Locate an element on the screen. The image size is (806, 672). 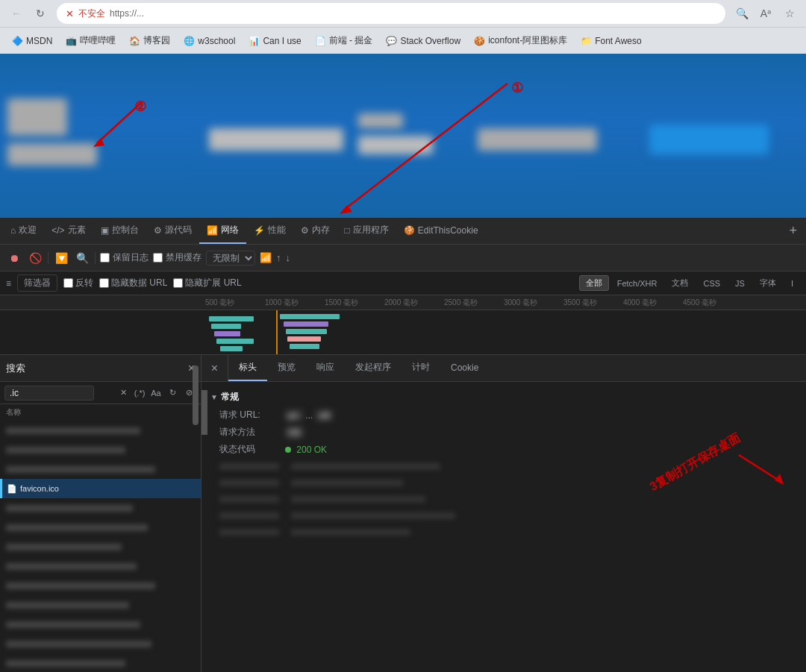
details-tab-initiator: 发起程序 is located at coordinates (373, 368).